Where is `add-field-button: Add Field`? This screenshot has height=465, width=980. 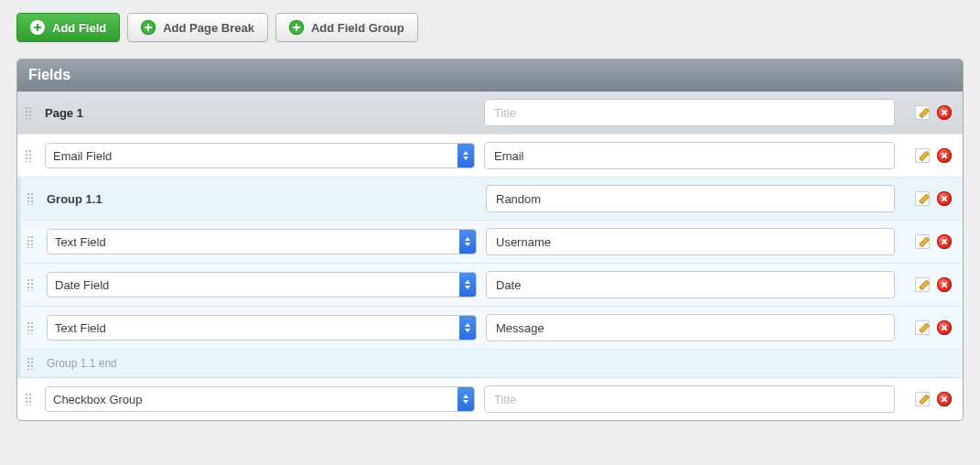
add-field-button: Add Field is located at coordinates (68, 27).